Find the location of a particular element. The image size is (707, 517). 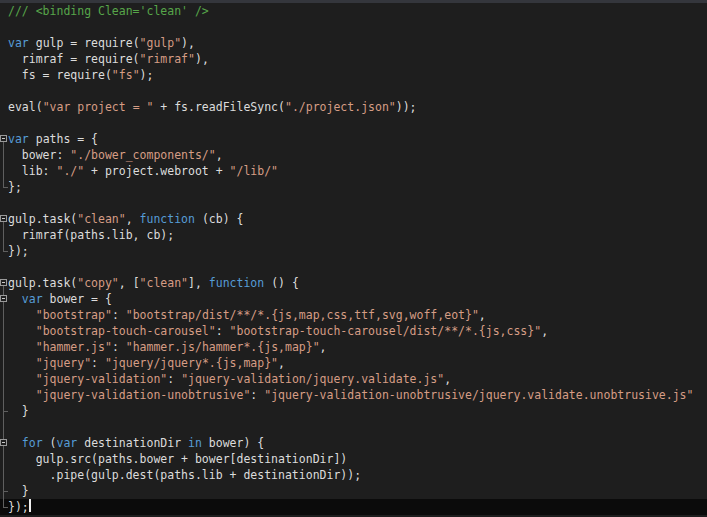

code-text: "jquery-validation": "jquery-validation/… is located at coordinates (230, 379).